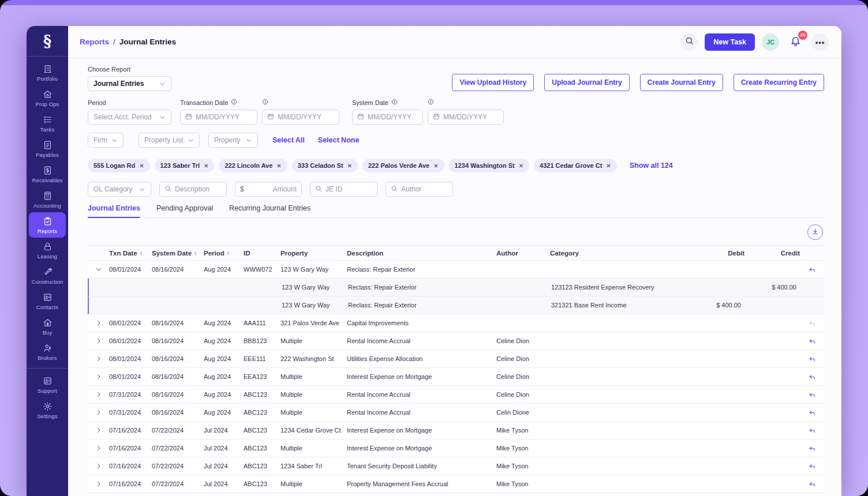 The height and width of the screenshot is (496, 868). Describe the element at coordinates (314, 269) in the screenshot. I see `cell-property: 123 W Gary Way` at that location.